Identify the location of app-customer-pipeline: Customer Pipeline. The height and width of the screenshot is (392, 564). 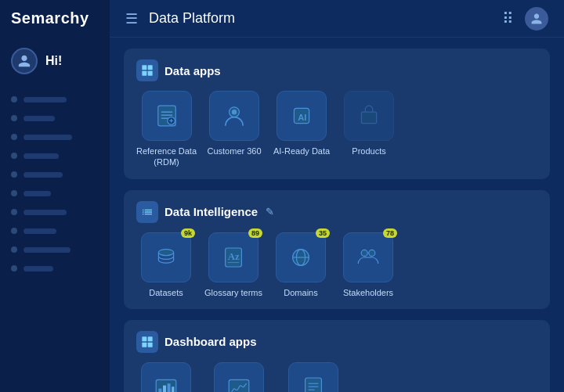
(239, 377).